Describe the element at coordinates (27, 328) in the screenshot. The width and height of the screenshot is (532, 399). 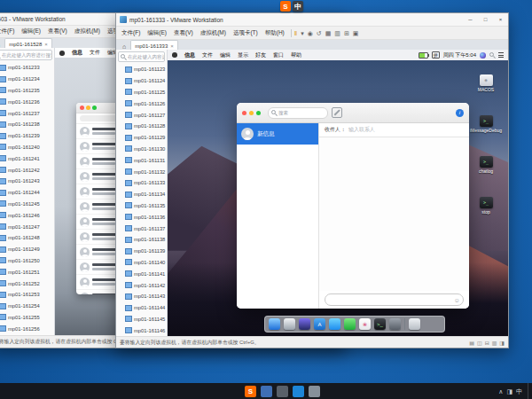
I see `vm-list-item: mp01-161256` at that location.